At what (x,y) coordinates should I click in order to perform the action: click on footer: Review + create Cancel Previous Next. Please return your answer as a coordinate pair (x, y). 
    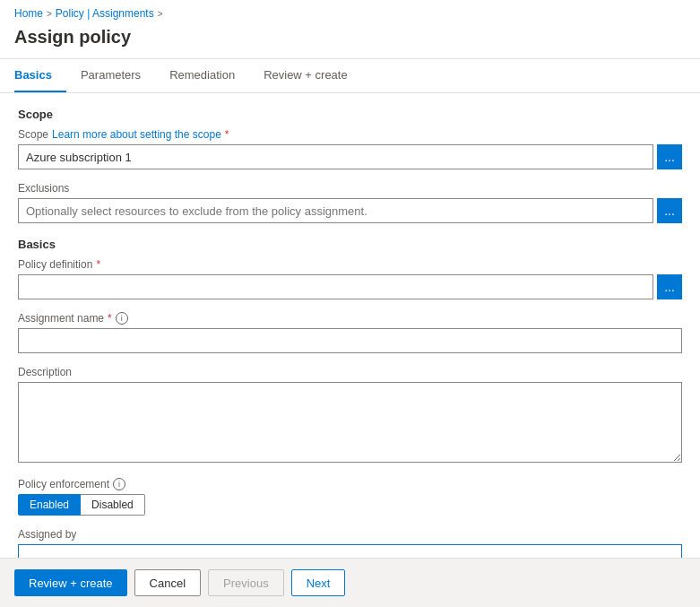
    Looking at the image, I should click on (350, 583).